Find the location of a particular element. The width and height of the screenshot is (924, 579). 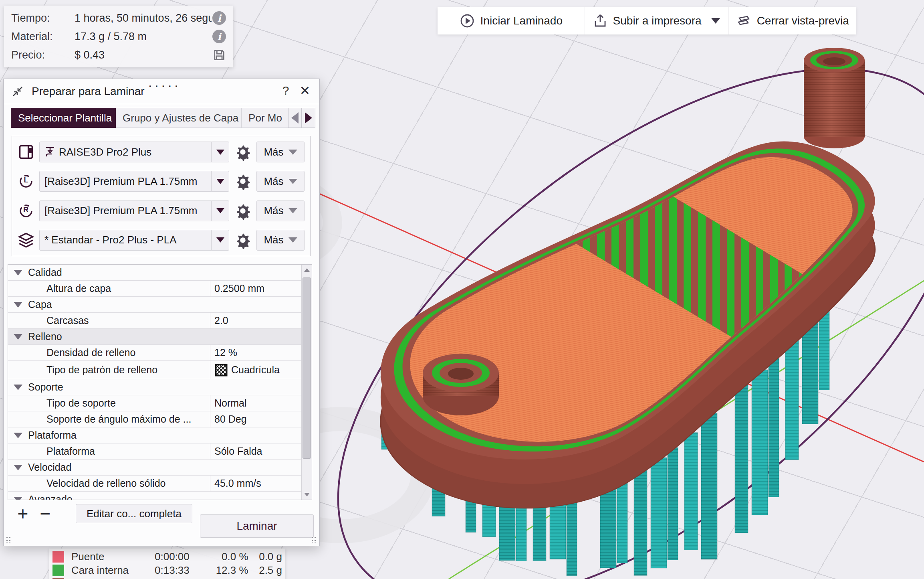

remove-setting-button: − is located at coordinates (45, 514).